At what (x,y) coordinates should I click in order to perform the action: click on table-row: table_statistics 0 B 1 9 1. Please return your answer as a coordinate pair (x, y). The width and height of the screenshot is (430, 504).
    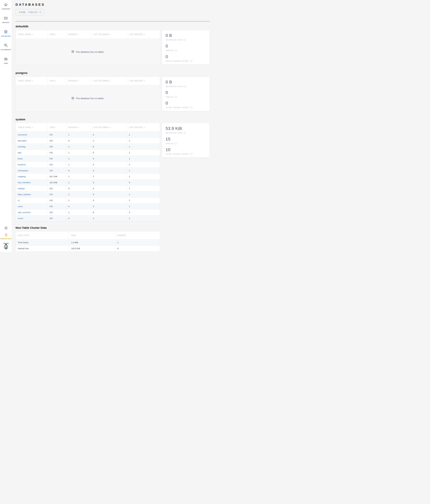
    Looking at the image, I should click on (88, 194).